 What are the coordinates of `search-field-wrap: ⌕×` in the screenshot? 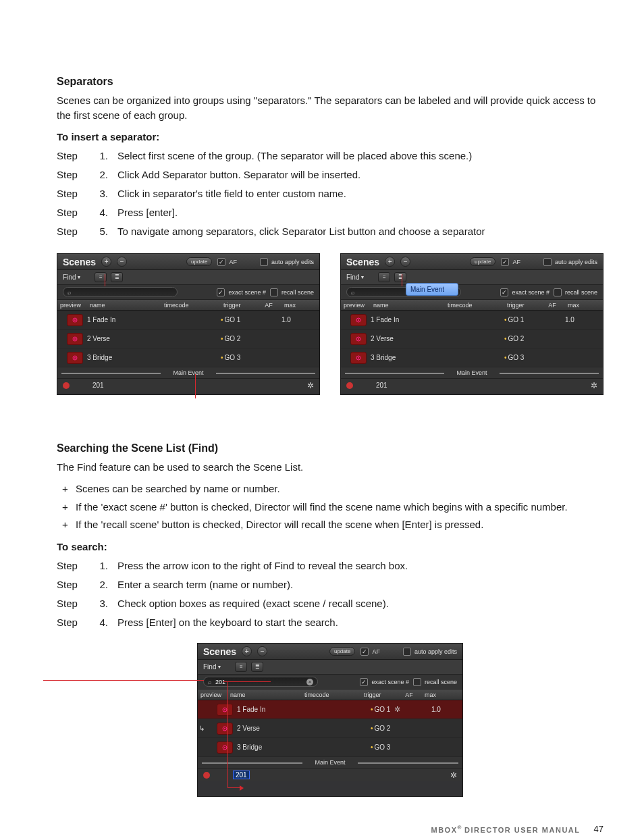 It's located at (120, 292).